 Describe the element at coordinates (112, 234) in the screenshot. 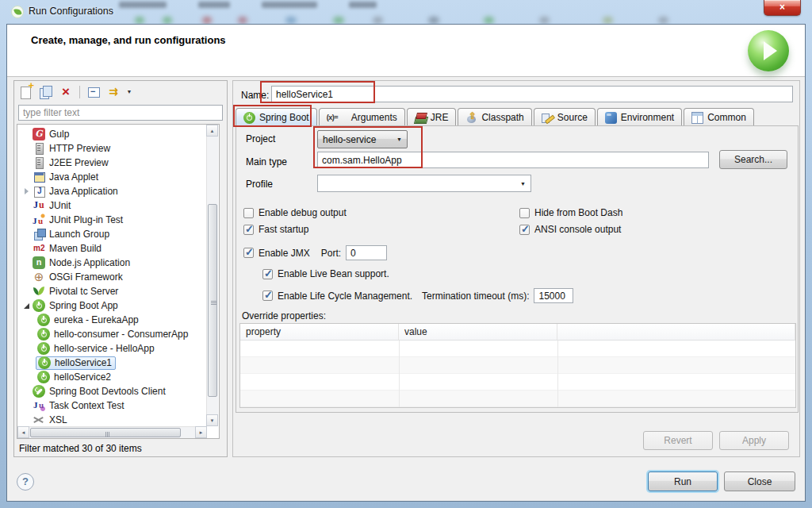

I see `tree-item: Launch Group` at that location.